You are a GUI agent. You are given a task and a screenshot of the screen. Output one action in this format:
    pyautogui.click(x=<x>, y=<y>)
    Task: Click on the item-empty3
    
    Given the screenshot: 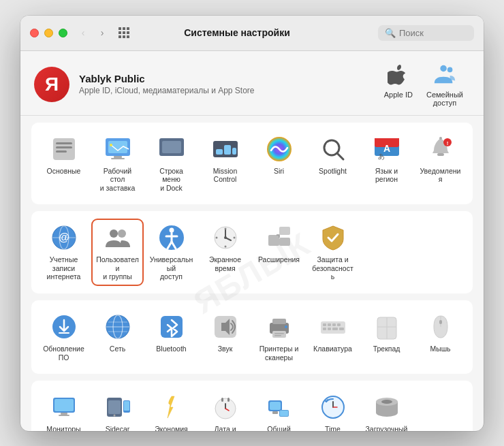 What is the action you would take?
    pyautogui.click(x=440, y=410)
    